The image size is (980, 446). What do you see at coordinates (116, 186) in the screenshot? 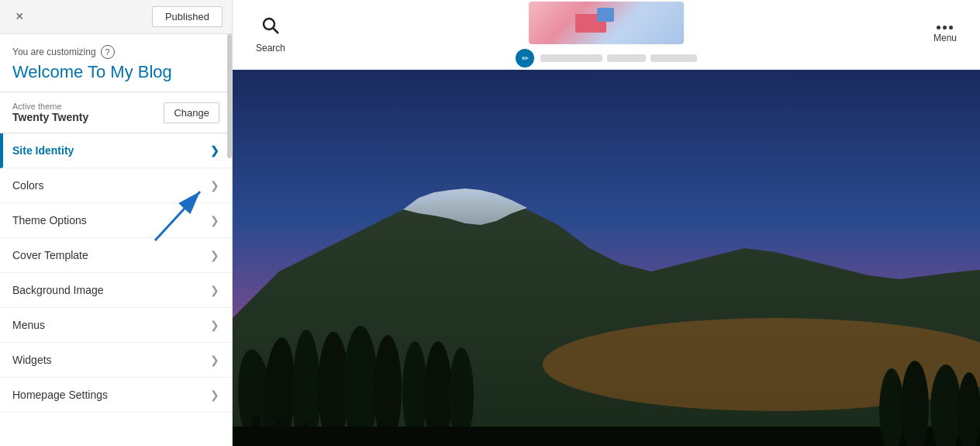
I see `menu-item-colors: Colors❯` at bounding box center [116, 186].